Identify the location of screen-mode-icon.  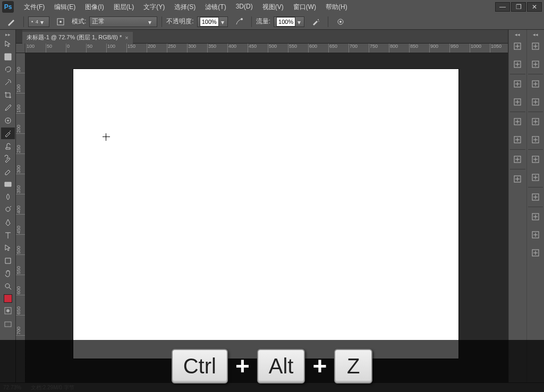
(8, 325).